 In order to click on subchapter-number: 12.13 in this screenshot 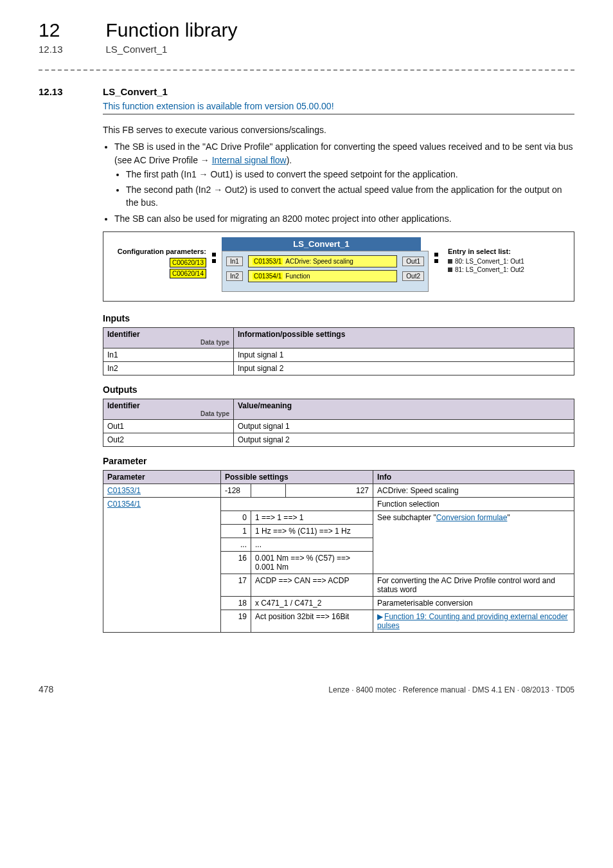, I will do `click(71, 49)`.